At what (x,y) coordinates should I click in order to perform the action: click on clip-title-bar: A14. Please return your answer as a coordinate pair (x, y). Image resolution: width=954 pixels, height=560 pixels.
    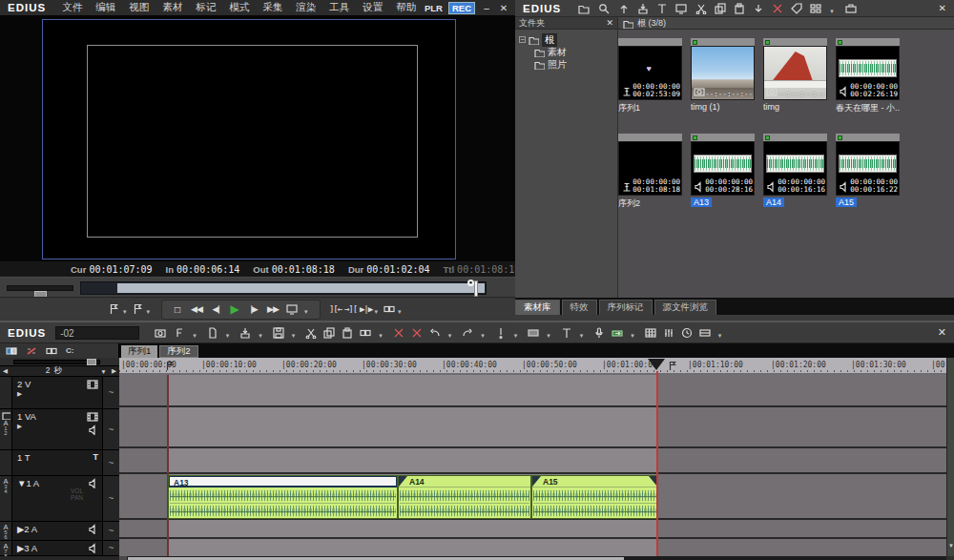
    Looking at the image, I should click on (465, 482).